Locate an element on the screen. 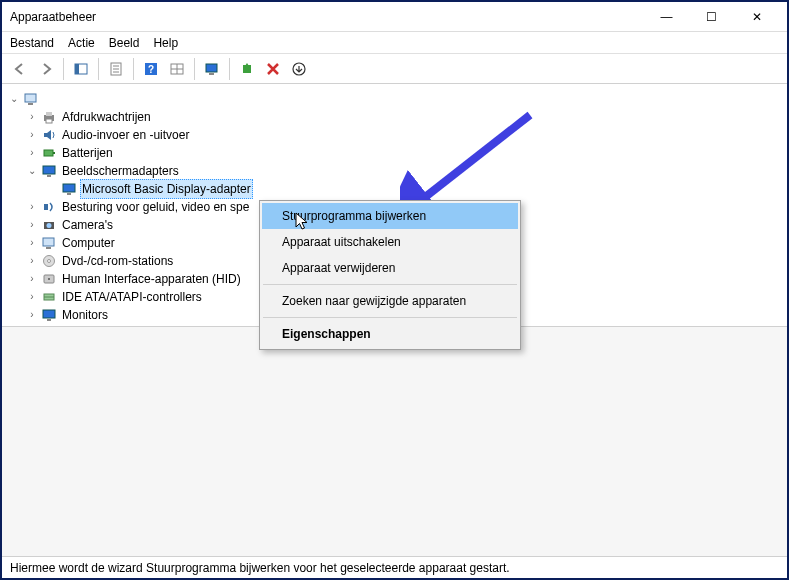 The height and width of the screenshot is (580, 789). hid-icon is located at coordinates (49, 279).